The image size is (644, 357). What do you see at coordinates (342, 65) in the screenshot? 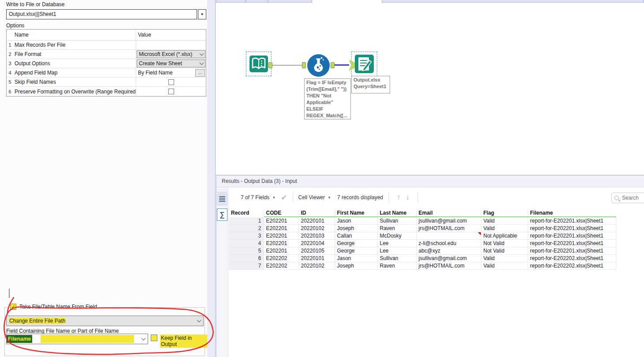
I see `connection-formula-to-output` at bounding box center [342, 65].